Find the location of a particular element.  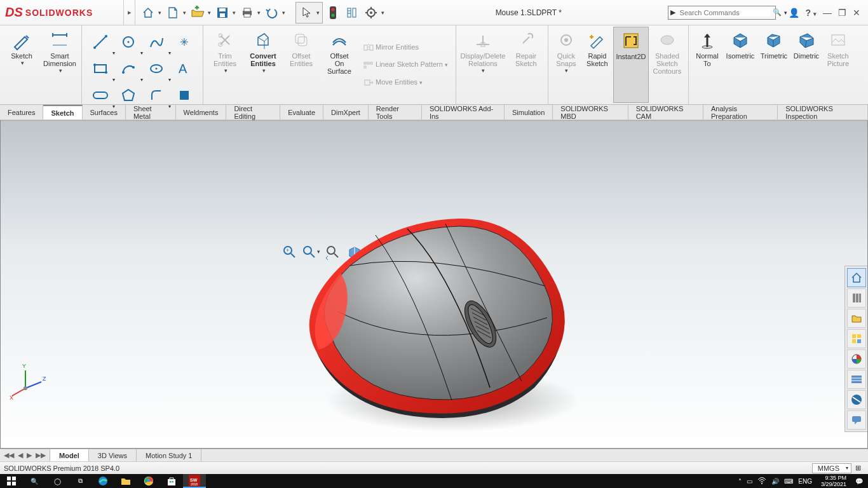

point-tool is located at coordinates (184, 42).